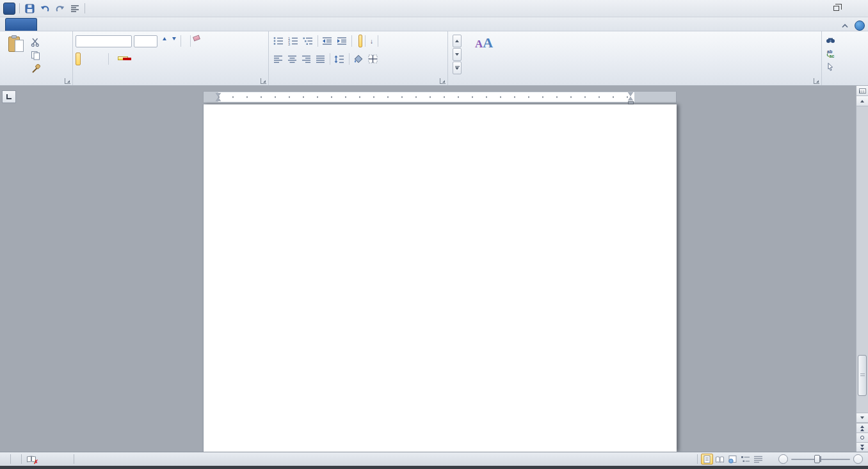  What do you see at coordinates (443, 81) in the screenshot?
I see `paragraph-dialog-launcher` at bounding box center [443, 81].